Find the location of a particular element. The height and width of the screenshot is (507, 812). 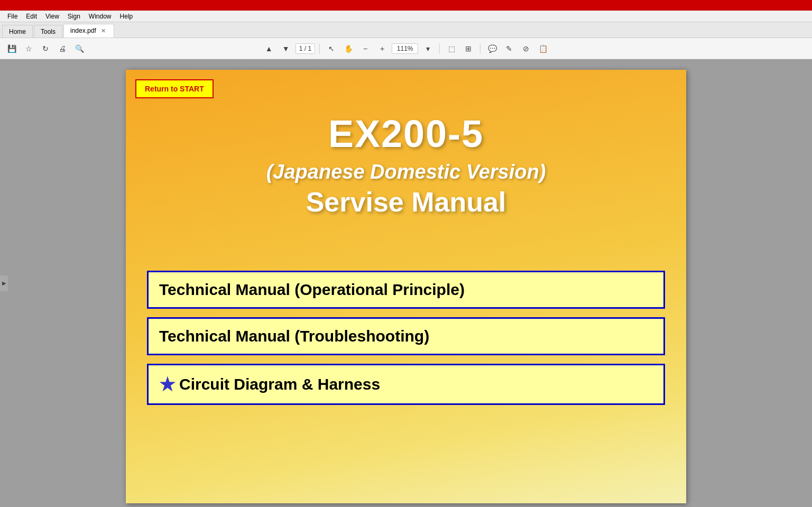

menu-btn-operational: Technical Manual (Operational Principle) is located at coordinates (406, 290).